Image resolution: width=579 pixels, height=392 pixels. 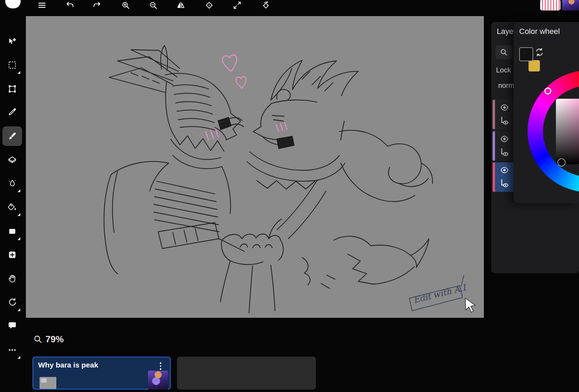 I want to click on swap-colors-icon, so click(x=539, y=52).